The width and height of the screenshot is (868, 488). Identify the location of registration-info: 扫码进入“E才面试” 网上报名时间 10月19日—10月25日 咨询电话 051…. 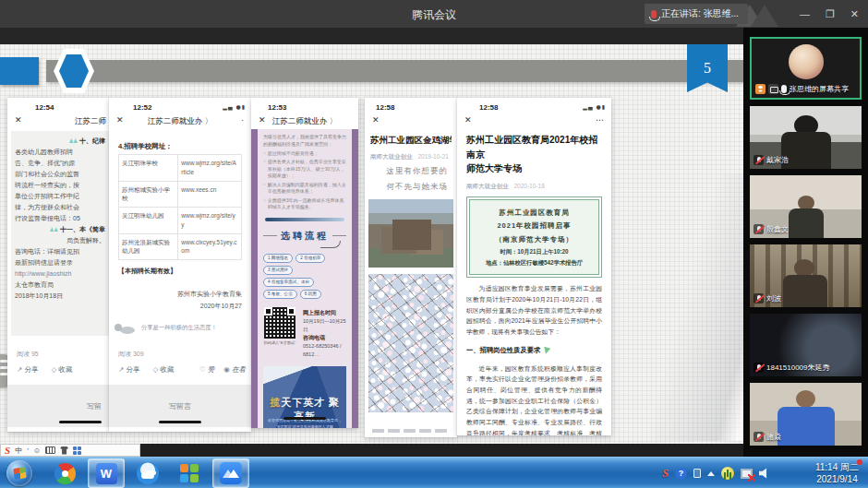
(305, 333).